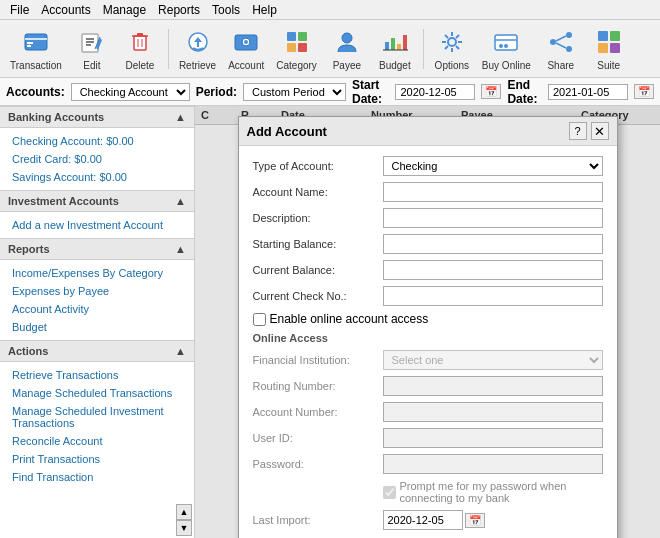 The width and height of the screenshot is (660, 538). I want to click on toolbar-payee-button: Payee, so click(347, 48).